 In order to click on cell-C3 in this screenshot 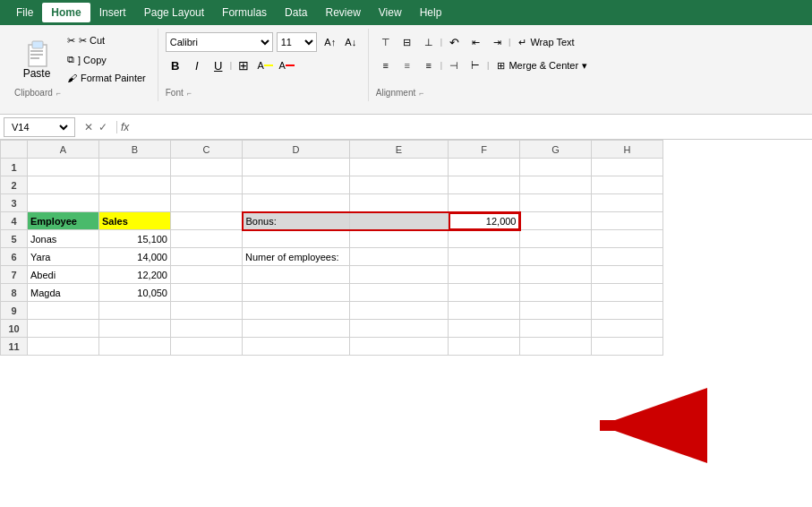, I will do `click(207, 203)`.